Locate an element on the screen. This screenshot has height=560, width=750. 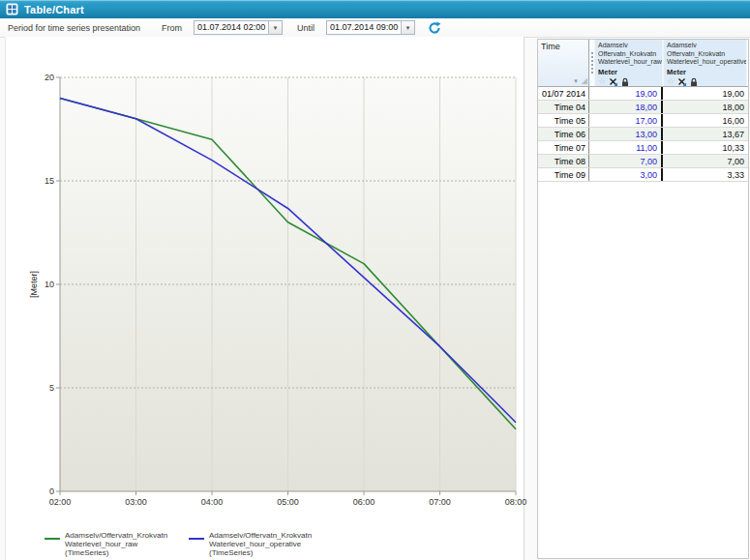
until-date-value: 01.07.2014 09:00 is located at coordinates (364, 27).